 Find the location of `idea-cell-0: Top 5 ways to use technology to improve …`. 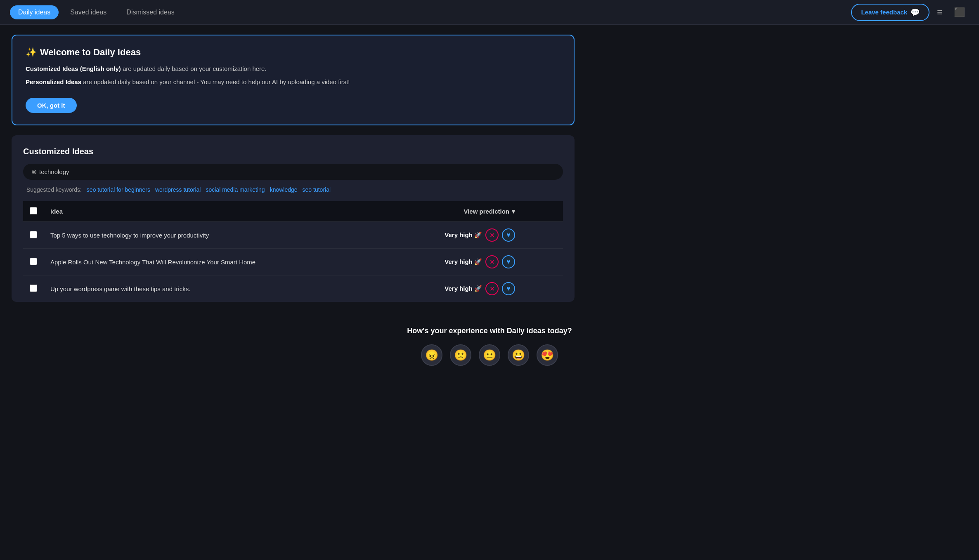

idea-cell-0: Top 5 ways to use technology to improve … is located at coordinates (216, 235).